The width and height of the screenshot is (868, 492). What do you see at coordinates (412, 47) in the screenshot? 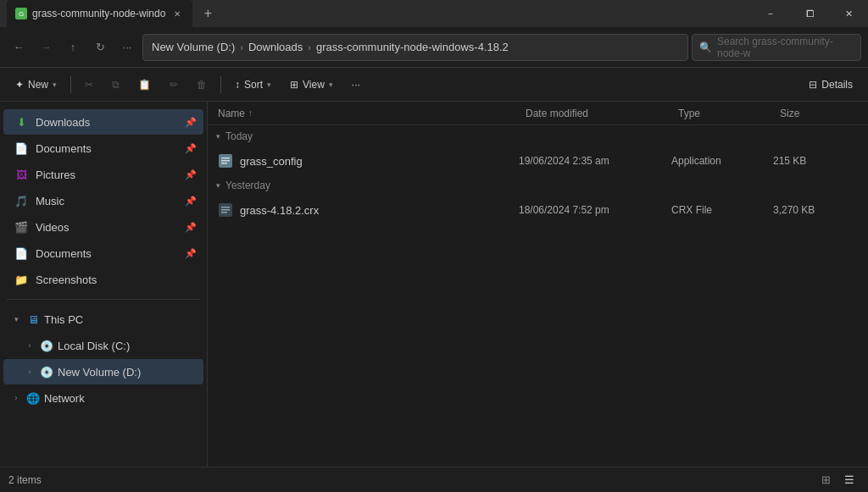
I see `breadcrumb-folder: grass-community-node-windows-4.18.2` at bounding box center [412, 47].